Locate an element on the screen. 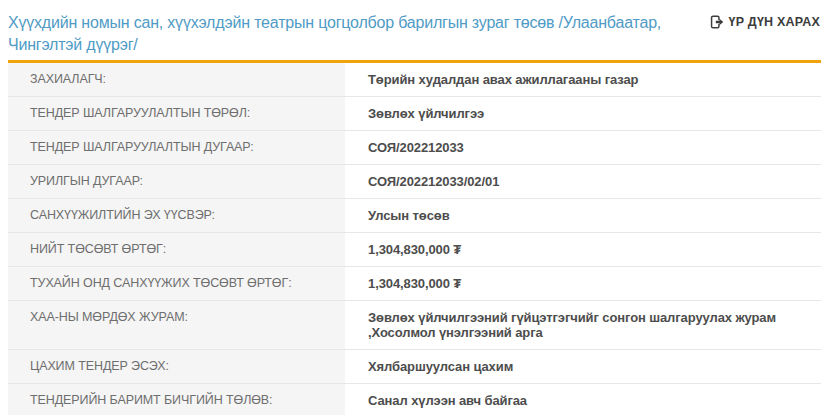 This screenshot has height=415, width=829. row-label: НИЙТ ТӨСӨВТ ӨРТӨГ: is located at coordinates (176, 250).